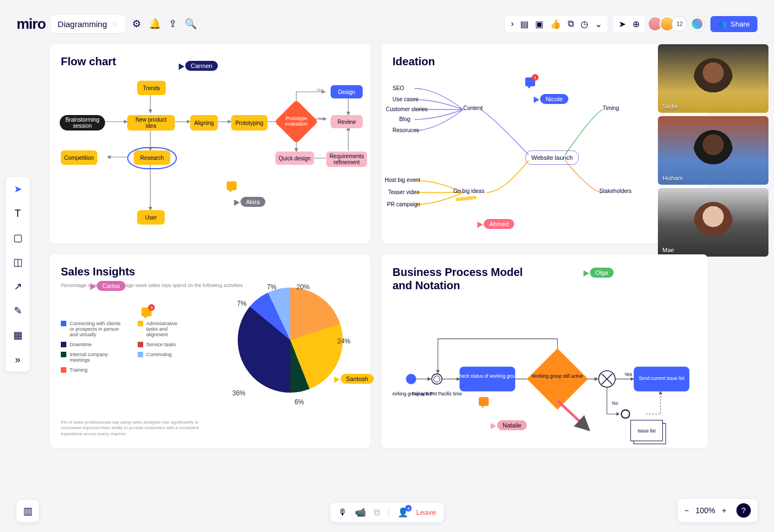 The image size is (774, 532). What do you see at coordinates (466, 199) in the screenshot?
I see `highlight-mark` at bounding box center [466, 199].